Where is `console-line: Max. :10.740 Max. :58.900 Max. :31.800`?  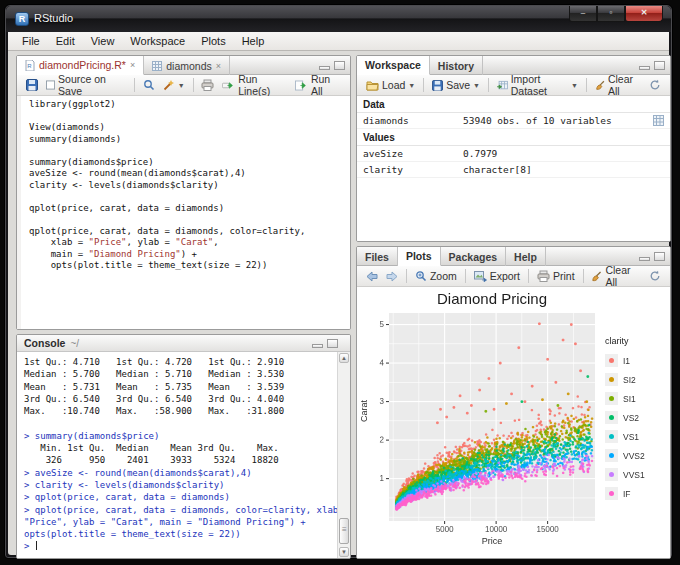
console-line: Max. :10.740 Max. :58.900 Max. :31.800 is located at coordinates (180, 411).